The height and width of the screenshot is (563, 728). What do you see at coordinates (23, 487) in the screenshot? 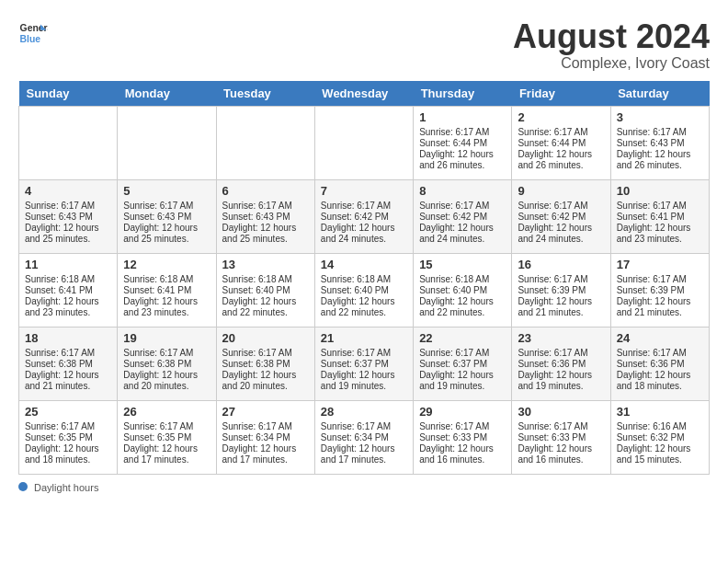
I see `legend-dot` at bounding box center [23, 487].